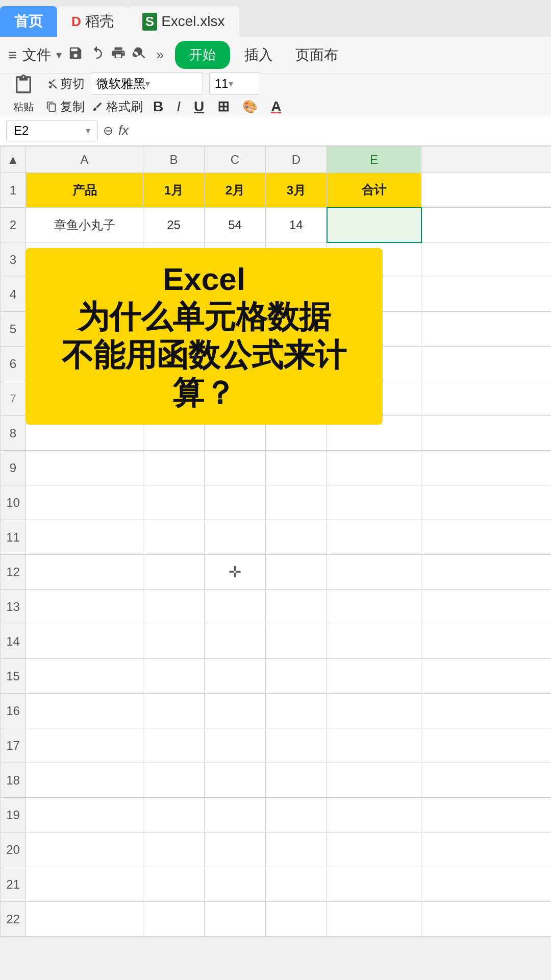  I want to click on print-icon, so click(118, 55).